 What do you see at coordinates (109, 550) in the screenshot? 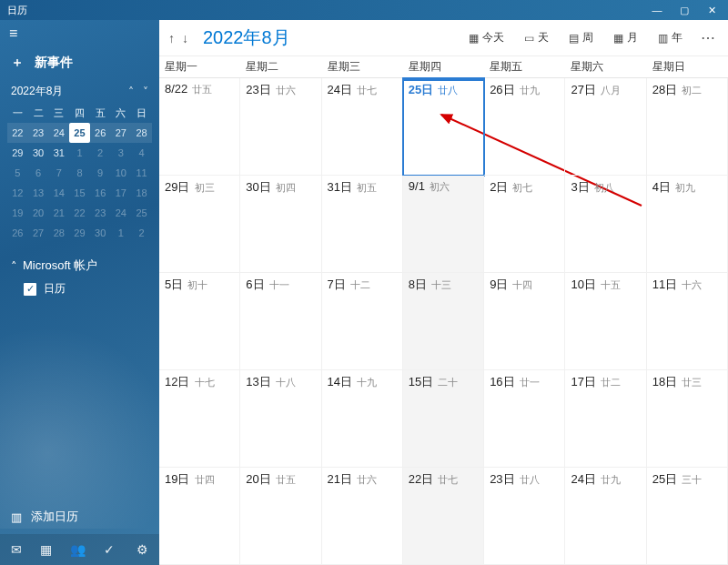
I see `todo-icon: ✓` at bounding box center [109, 550].